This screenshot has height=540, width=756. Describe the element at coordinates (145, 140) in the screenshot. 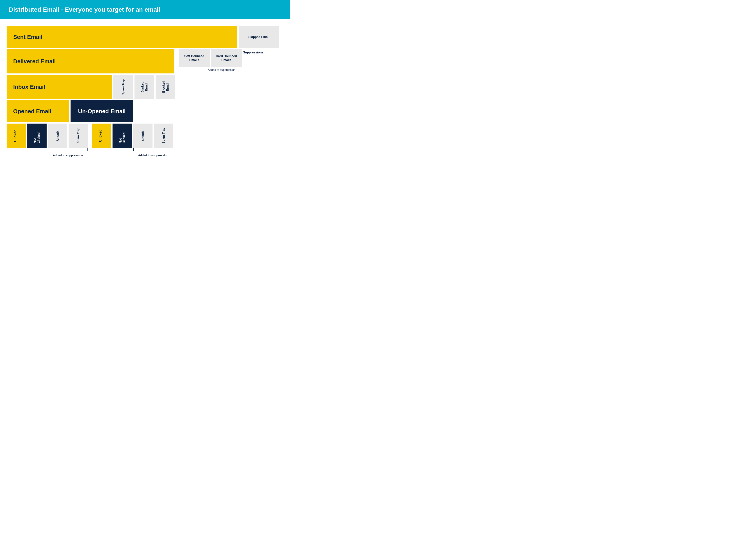

I see `row-bottom: Clicked Not Clicked Unsub. Spam Trap` at that location.